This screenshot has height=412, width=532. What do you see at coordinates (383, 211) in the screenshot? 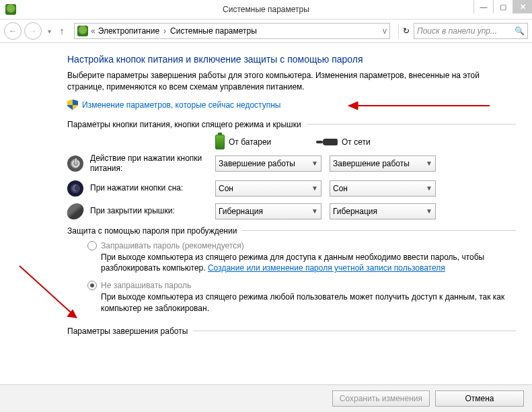
I see `lid-ac-select: Гибернация▼` at bounding box center [383, 211].